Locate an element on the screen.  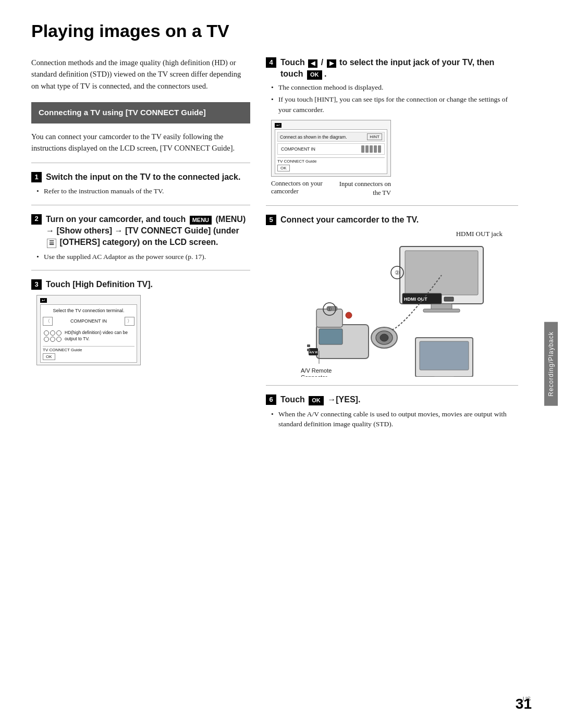
step-2-text: Turn on your camcorder, and touch MENU (… is located at coordinates (148, 231).